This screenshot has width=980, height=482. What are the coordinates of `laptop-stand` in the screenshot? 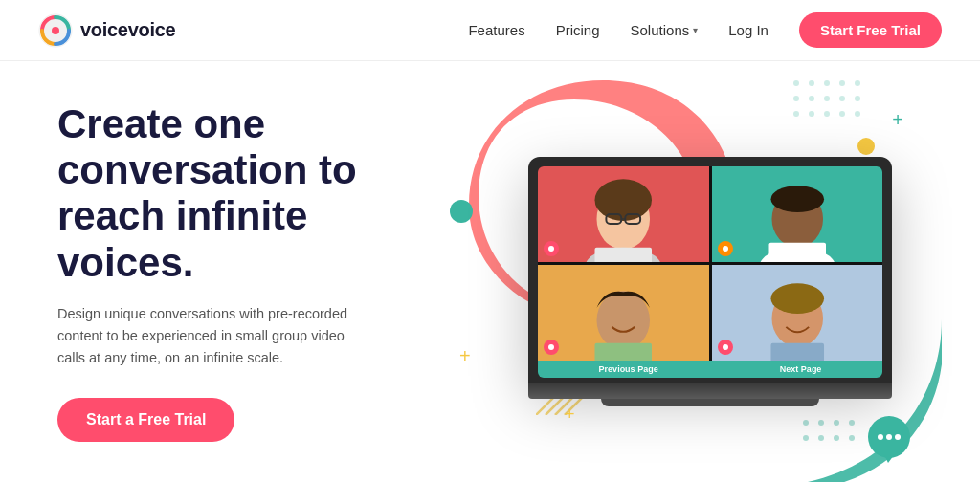 It's located at (710, 403).